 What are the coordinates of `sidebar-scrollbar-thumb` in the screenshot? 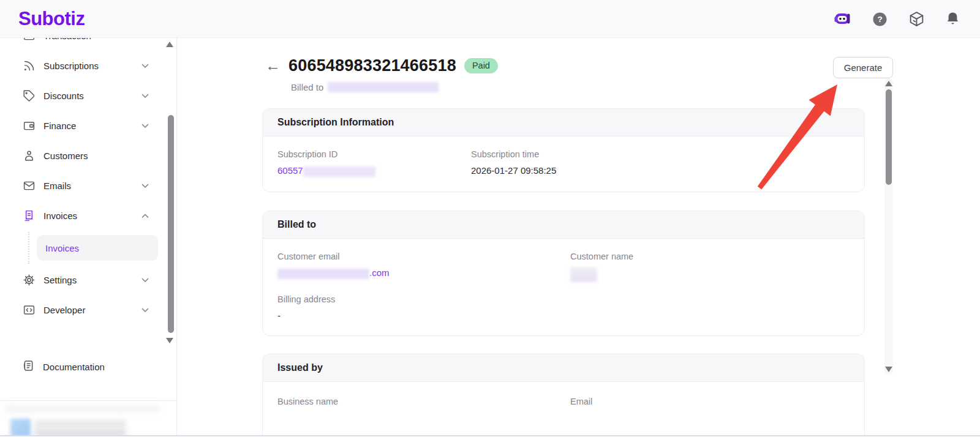 It's located at (171, 224).